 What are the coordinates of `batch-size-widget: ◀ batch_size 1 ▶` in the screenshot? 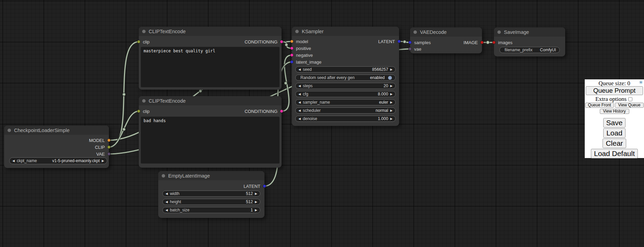 It's located at (211, 210).